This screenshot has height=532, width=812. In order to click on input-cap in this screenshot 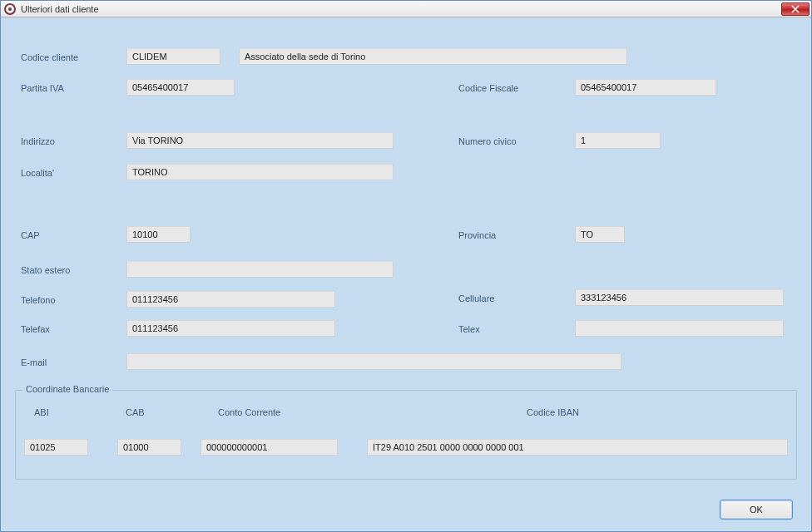, I will do `click(158, 234)`.